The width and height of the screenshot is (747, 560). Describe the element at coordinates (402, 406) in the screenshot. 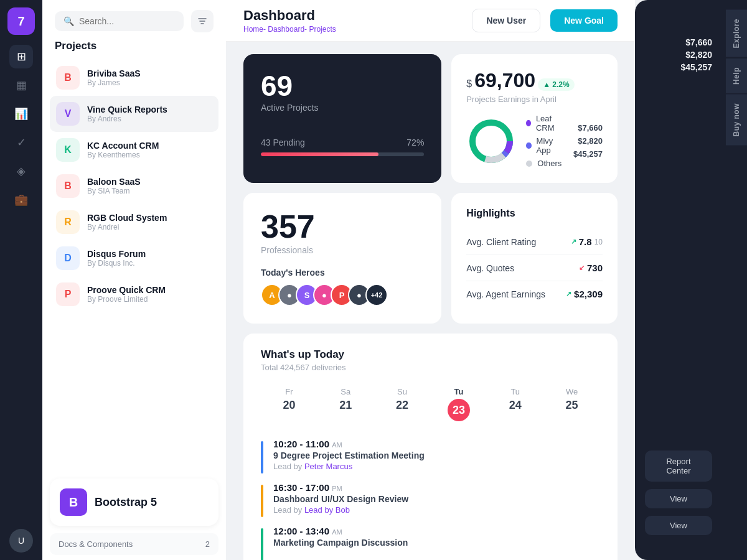

I see `day-number: 22` at that location.